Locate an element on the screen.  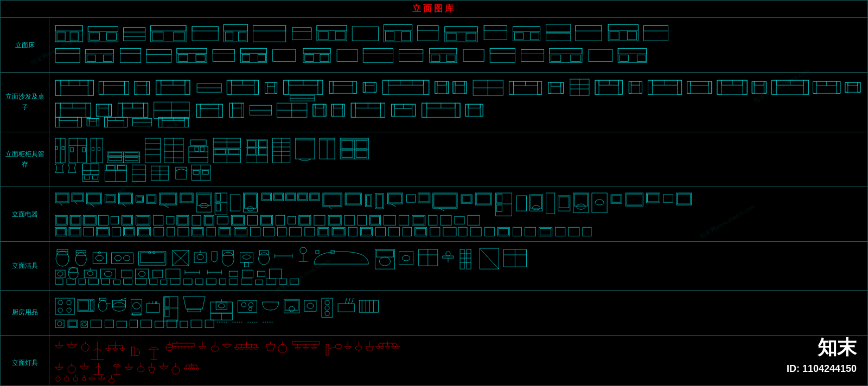
row-sanitary-content is located at coordinates (458, 266).